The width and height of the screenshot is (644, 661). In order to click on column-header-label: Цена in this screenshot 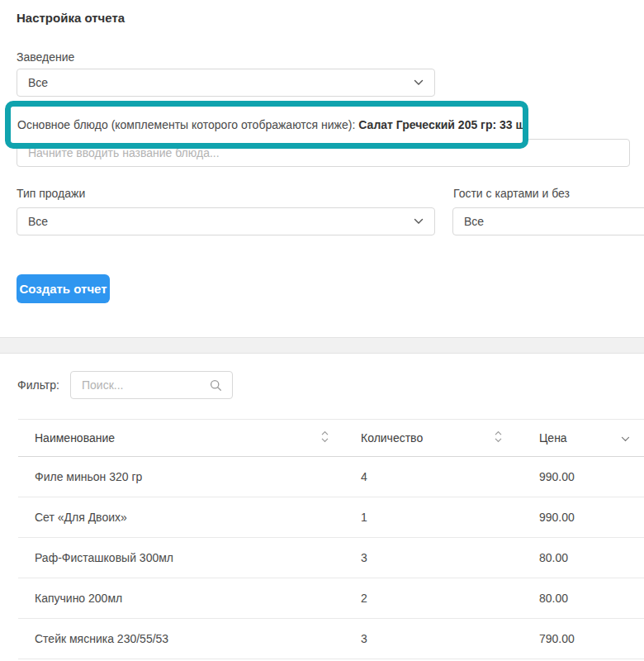, I will do `click(553, 438)`.